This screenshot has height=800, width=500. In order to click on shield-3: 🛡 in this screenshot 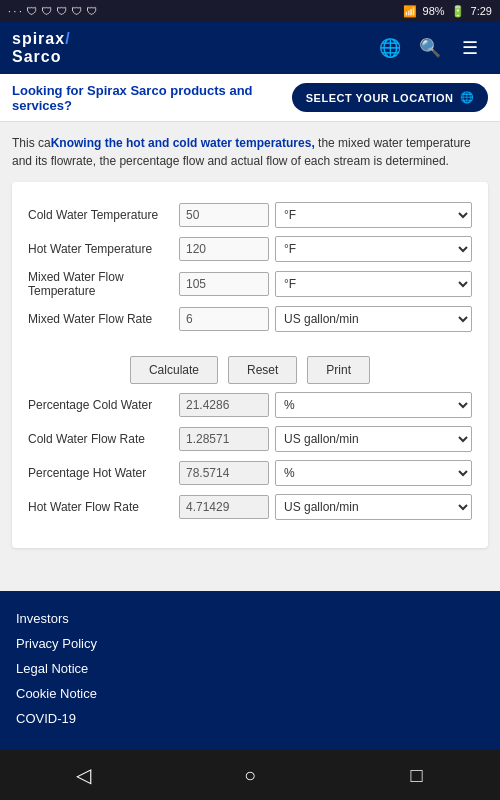, I will do `click(62, 11)`.